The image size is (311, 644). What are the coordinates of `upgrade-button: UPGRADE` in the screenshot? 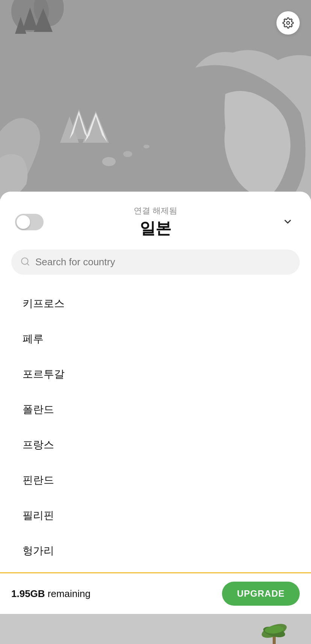 It's located at (261, 594).